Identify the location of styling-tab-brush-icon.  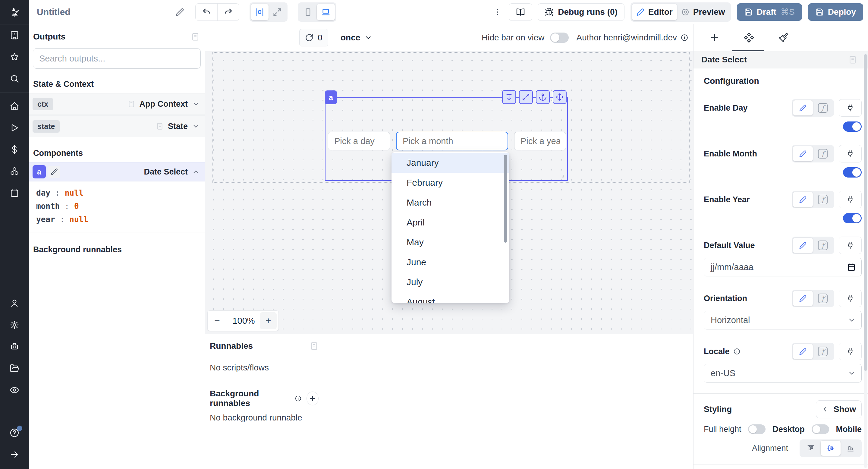
(783, 38).